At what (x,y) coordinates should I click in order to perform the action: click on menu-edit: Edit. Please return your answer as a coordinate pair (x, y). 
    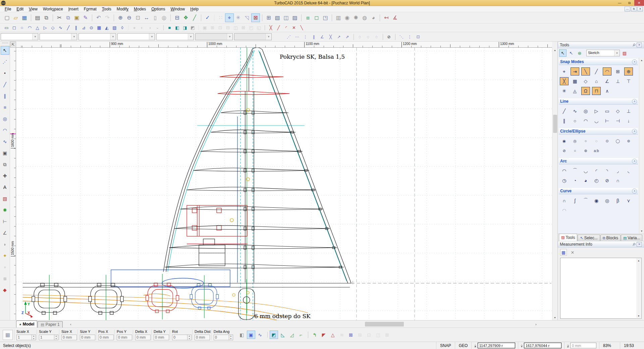
    Looking at the image, I should click on (20, 9).